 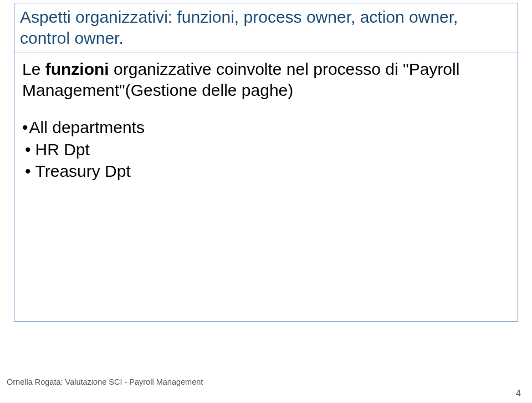 What do you see at coordinates (519, 394) in the screenshot?
I see `page-number: 4` at bounding box center [519, 394].